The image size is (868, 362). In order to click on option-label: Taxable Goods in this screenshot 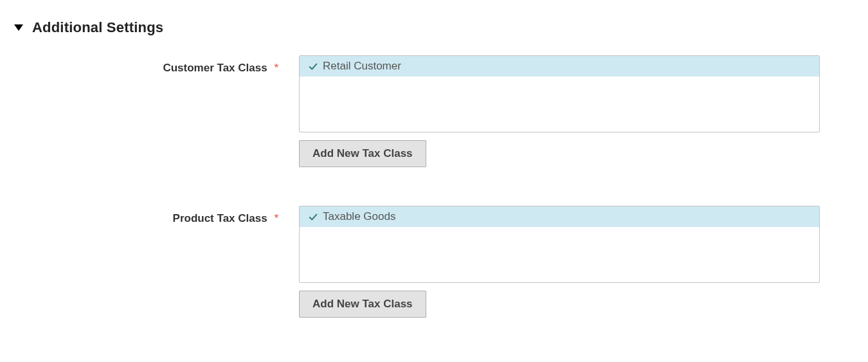, I will do `click(359, 217)`.